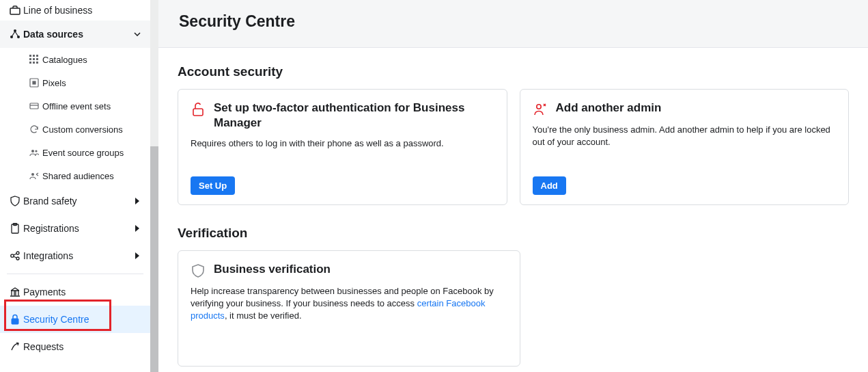  What do you see at coordinates (75, 10) in the screenshot?
I see `sidebar-item-line-of-business: Line of business` at bounding box center [75, 10].